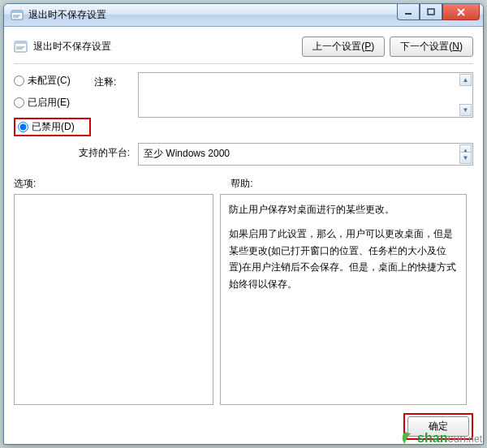 The height and width of the screenshot is (448, 487). Describe the element at coordinates (52, 127) in the screenshot. I see `highlight-disabled: 已禁用(D)` at that location.